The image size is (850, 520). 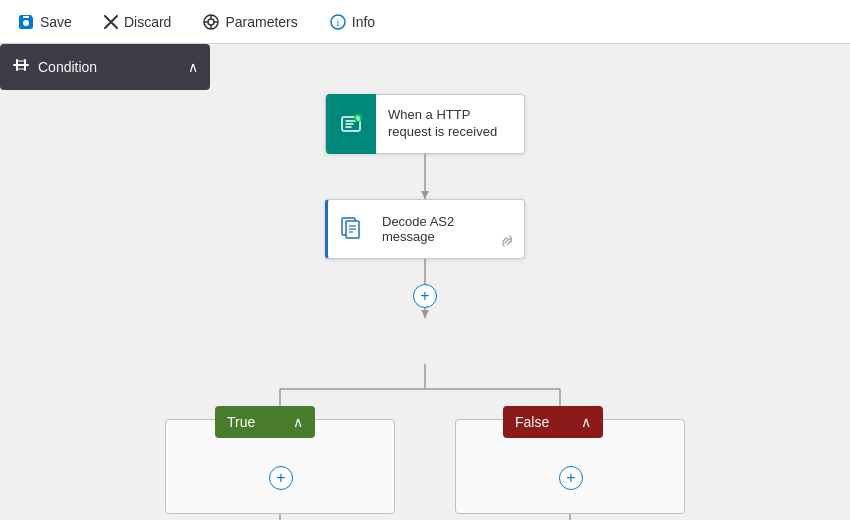 What do you see at coordinates (450, 124) in the screenshot?
I see `http-trigger-label: When a HTTP request is received` at bounding box center [450, 124].